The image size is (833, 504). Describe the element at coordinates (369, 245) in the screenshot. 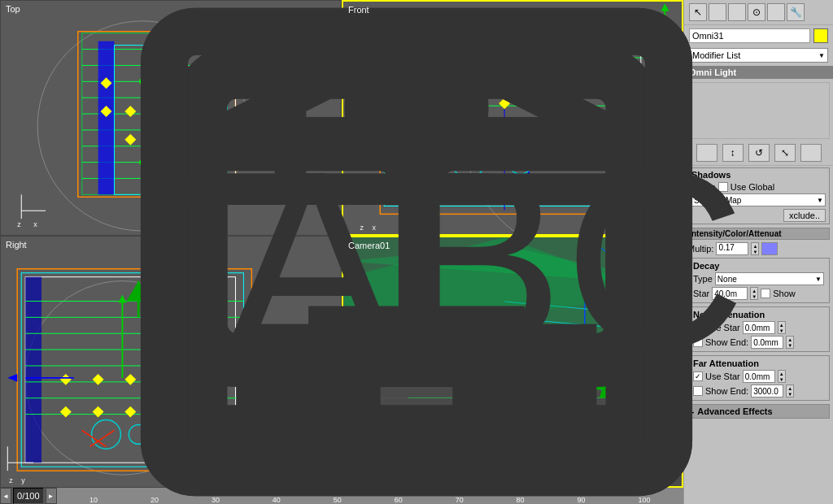

I see `viewport-camera-label: Camera01` at that location.